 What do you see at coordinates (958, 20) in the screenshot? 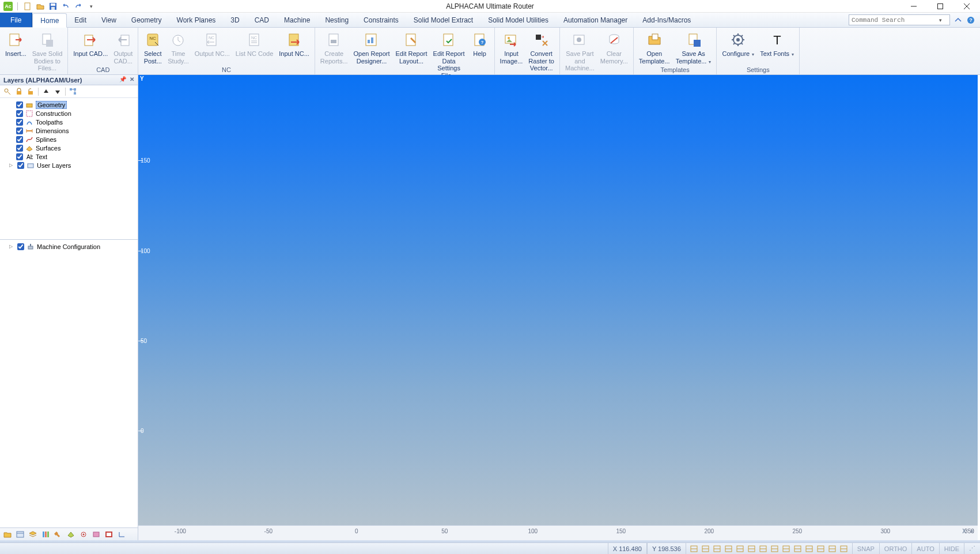
I see `minimize-ribbon-icon` at bounding box center [958, 20].